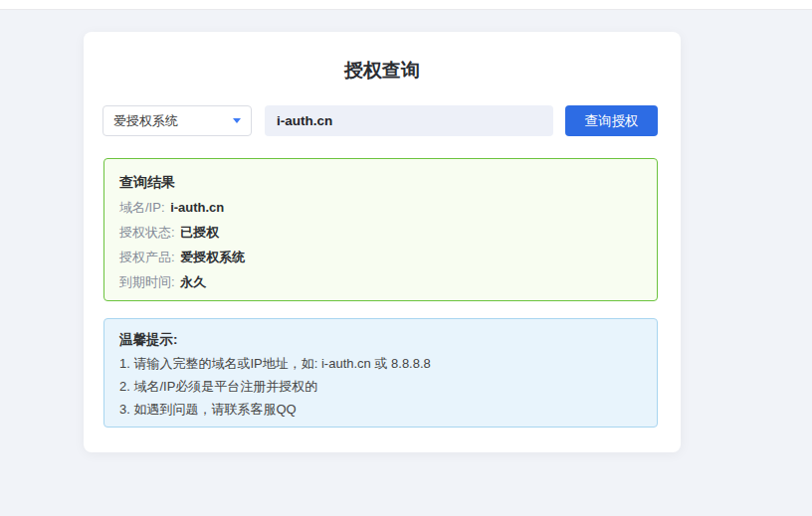 The width and height of the screenshot is (812, 516). I want to click on tips-panel: 温馨提示: 1. 请输入完整的域名或IP地址，如: i-auth.cn 或 8.…, so click(380, 373).